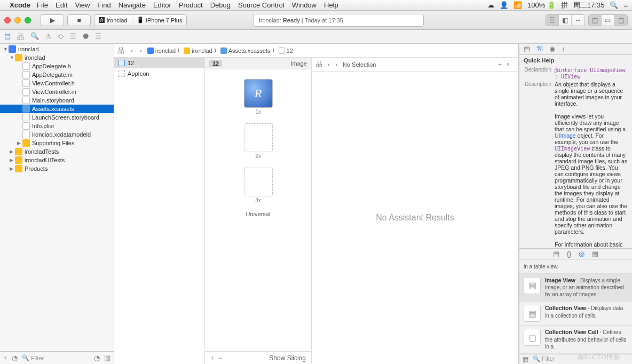 The image size is (632, 364). What do you see at coordinates (28, 20) in the screenshot?
I see `zoom-window-button` at bounding box center [28, 20].